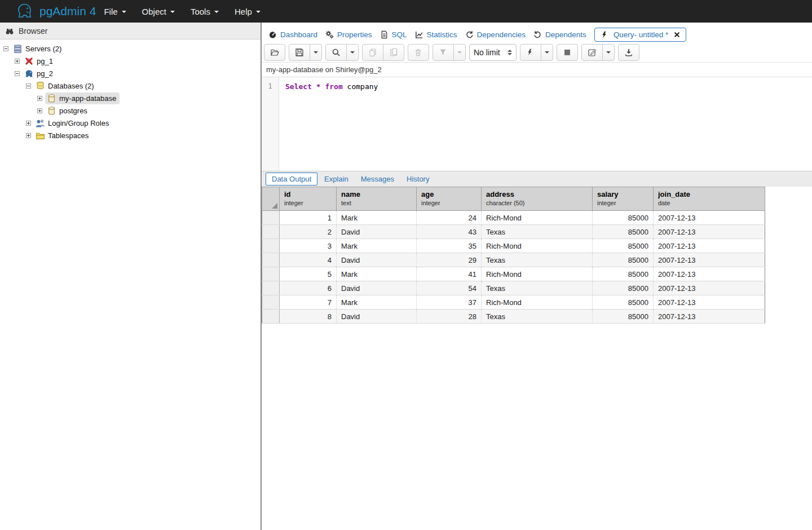 The width and height of the screenshot is (812, 530). What do you see at coordinates (328, 124) in the screenshot?
I see `sql-code-line: Select * from company` at bounding box center [328, 124].